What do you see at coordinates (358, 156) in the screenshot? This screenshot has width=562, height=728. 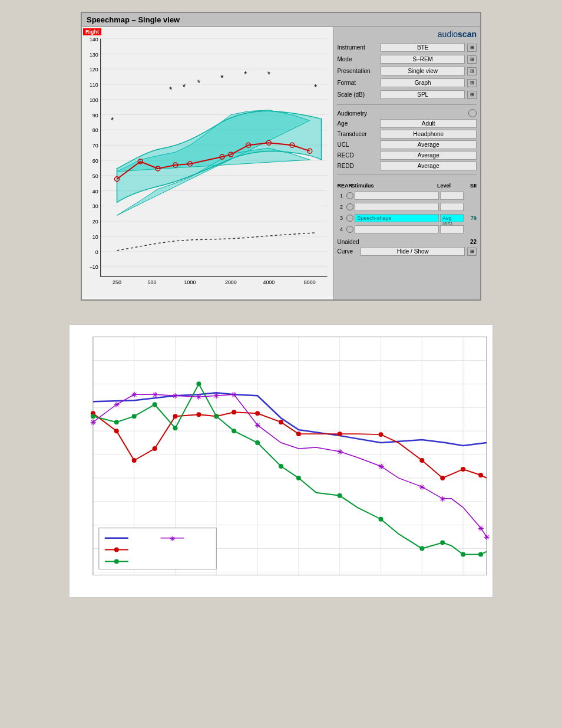 I see `recd-label: RECD` at bounding box center [358, 156].